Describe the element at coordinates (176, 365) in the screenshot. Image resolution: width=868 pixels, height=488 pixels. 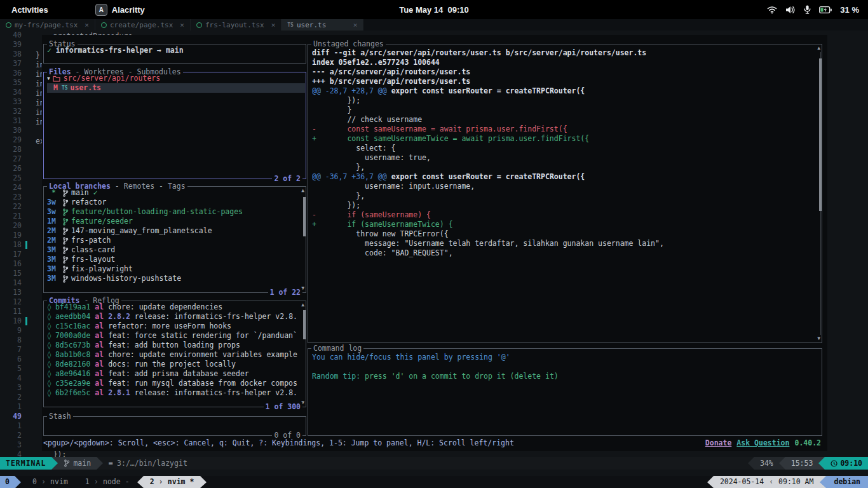
I see `commit-row: ◊ 8de82160 al docs: run the project loca…` at that location.